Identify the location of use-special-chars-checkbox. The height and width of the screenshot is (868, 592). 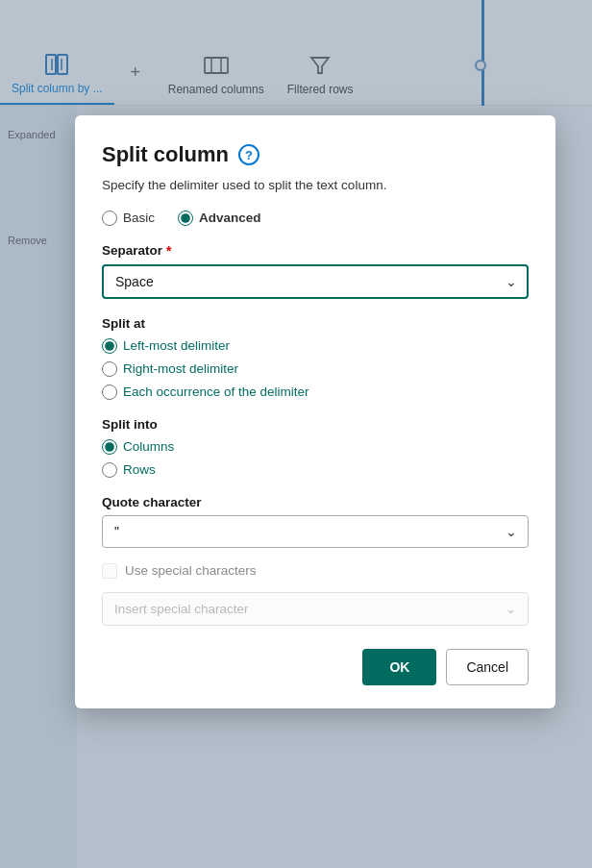
(110, 571).